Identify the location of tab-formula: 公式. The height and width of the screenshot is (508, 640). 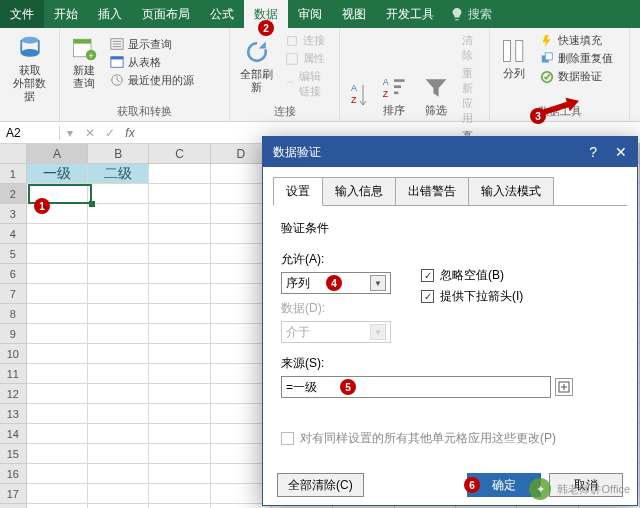
(222, 14).